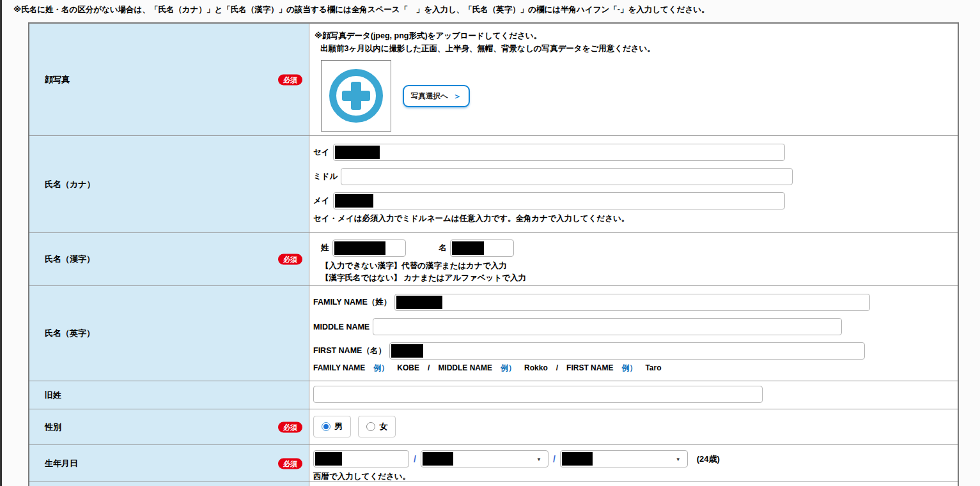 Image resolution: width=980 pixels, height=486 pixels. Describe the element at coordinates (430, 96) in the screenshot. I see `photo-select-button-label: 写真選択へ` at that location.